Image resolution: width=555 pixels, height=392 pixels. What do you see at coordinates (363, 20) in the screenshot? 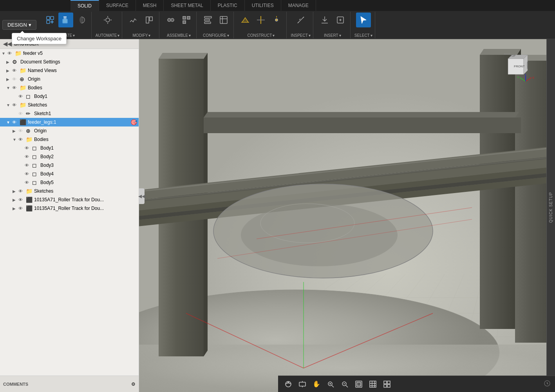
I see `select-button` at bounding box center [363, 20].